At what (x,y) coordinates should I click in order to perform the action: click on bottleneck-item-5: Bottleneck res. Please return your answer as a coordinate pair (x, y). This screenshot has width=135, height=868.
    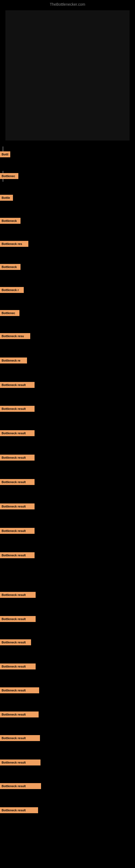
    Looking at the image, I should click on (14, 244).